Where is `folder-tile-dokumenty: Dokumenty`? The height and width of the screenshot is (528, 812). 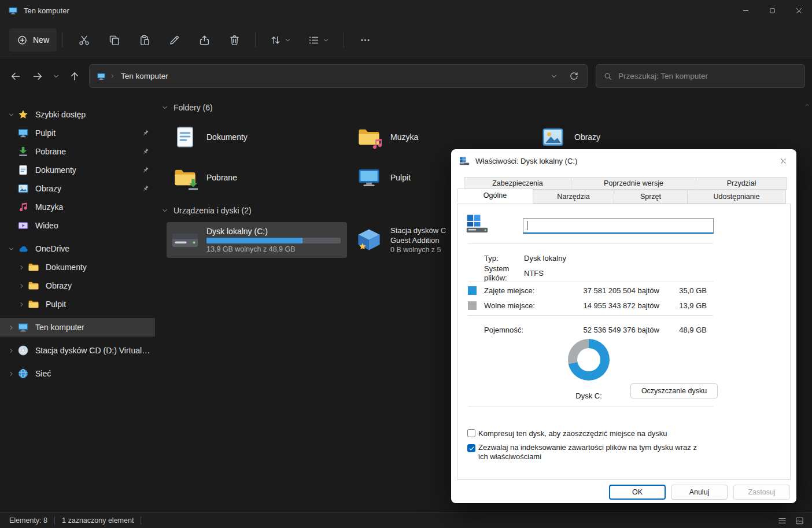 folder-tile-dokumenty: Dokumenty is located at coordinates (257, 137).